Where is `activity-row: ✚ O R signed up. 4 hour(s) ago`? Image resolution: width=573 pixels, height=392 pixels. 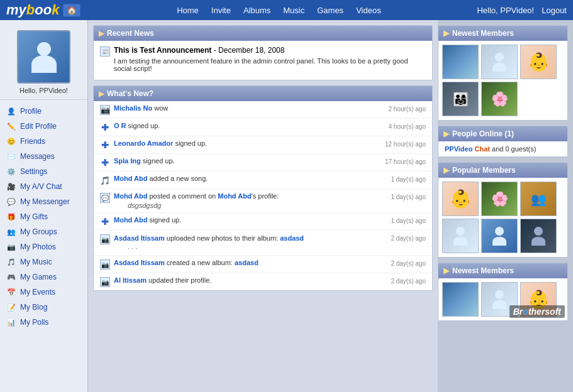 activity-row: ✚ O R signed up. 4 hour(s) ago is located at coordinates (263, 128).